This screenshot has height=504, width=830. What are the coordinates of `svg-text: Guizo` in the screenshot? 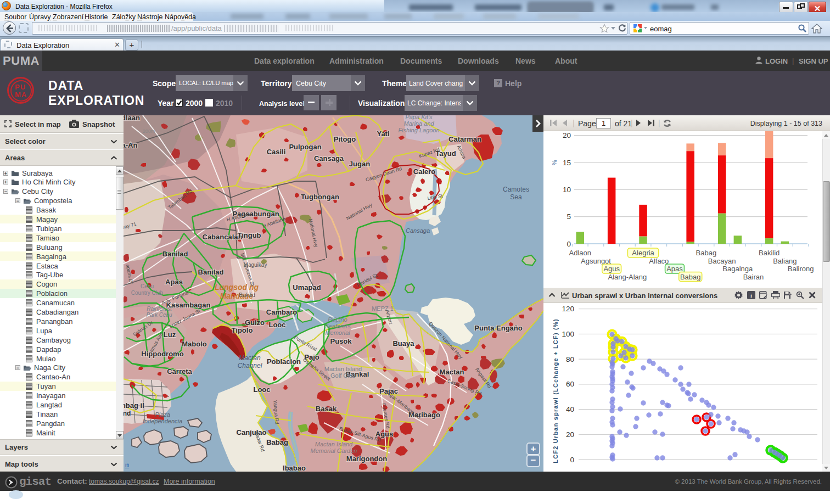 It's located at (255, 323).